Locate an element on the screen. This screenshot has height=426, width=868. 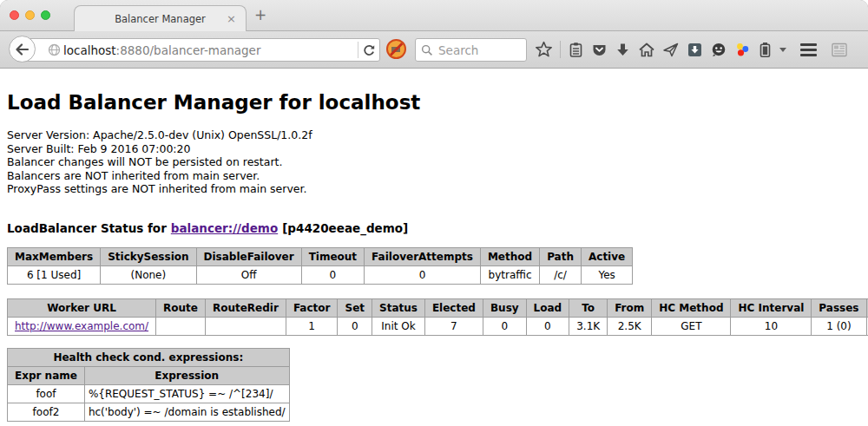
method-value: bytraffic is located at coordinates (510, 274).